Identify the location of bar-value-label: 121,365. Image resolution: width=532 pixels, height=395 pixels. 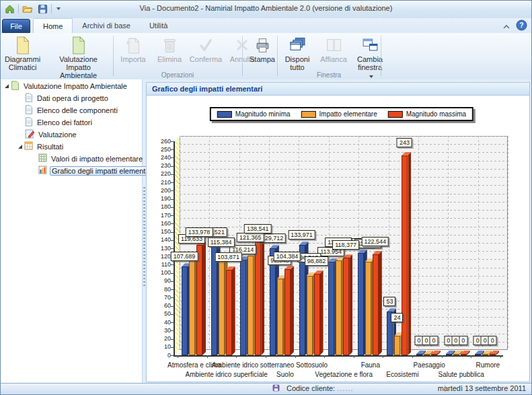
(250, 238).